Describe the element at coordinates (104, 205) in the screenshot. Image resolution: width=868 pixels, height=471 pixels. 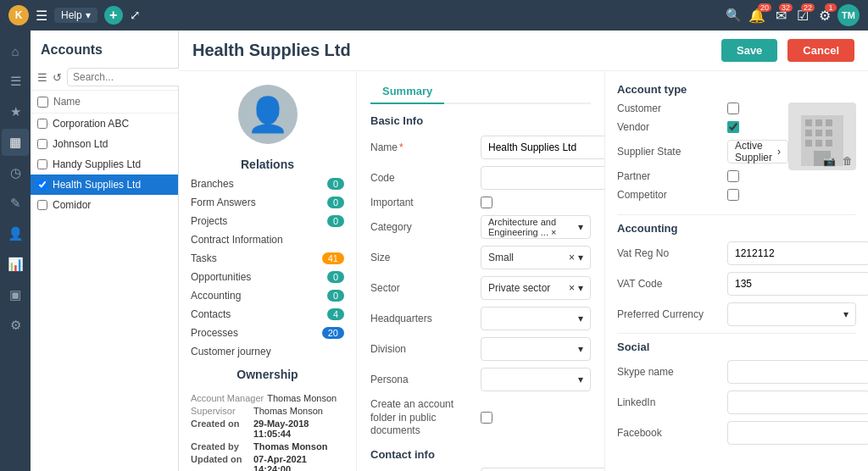
I see `list-item: Comidor` at that location.